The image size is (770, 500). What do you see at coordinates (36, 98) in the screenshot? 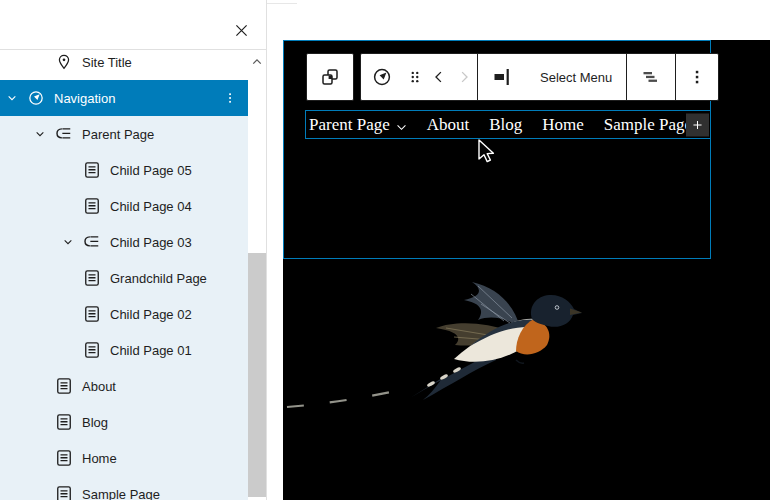
I see `navigation-icon` at bounding box center [36, 98].